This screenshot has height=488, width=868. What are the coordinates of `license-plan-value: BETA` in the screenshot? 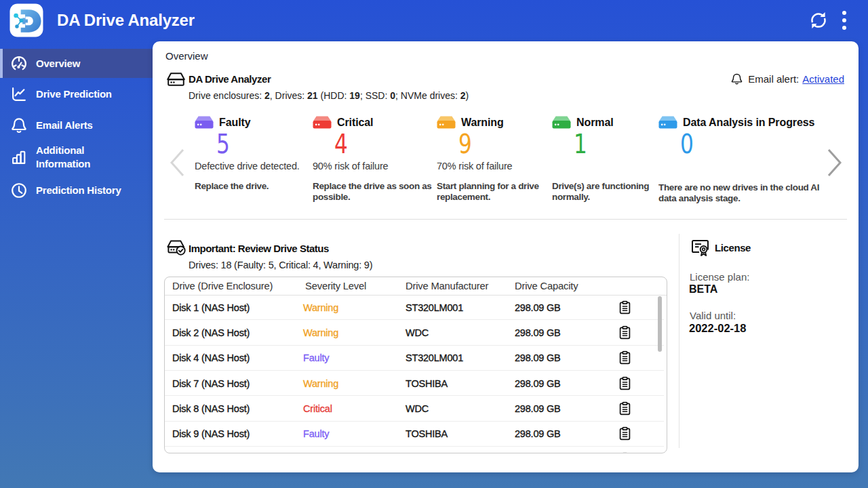 It's located at (703, 289).